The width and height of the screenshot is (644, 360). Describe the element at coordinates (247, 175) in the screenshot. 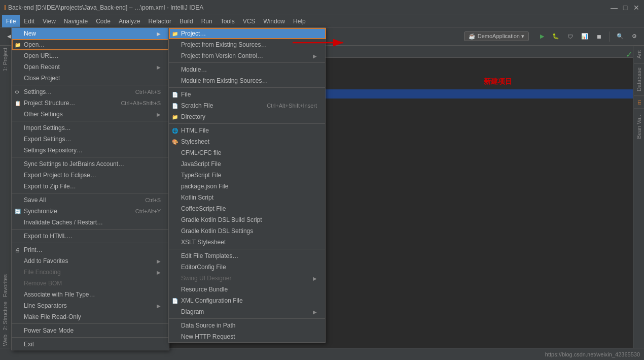

I see `submenu-item-ts: TypeScript File` at that location.